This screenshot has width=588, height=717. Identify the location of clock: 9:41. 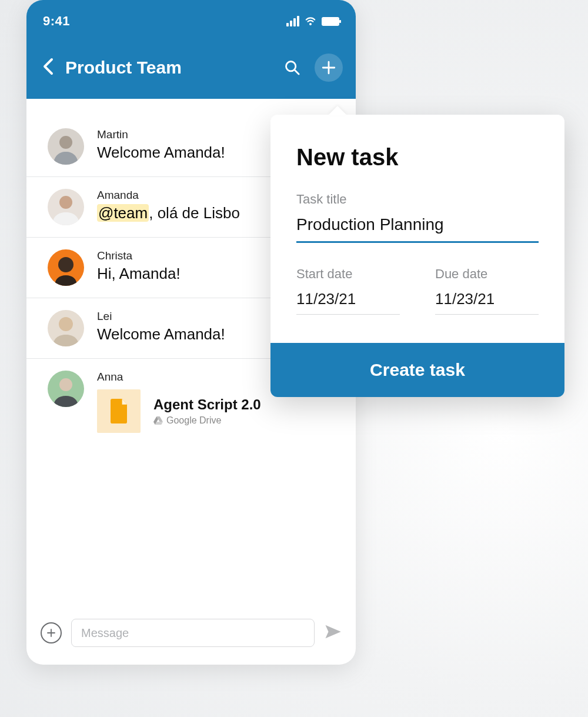
(56, 21).